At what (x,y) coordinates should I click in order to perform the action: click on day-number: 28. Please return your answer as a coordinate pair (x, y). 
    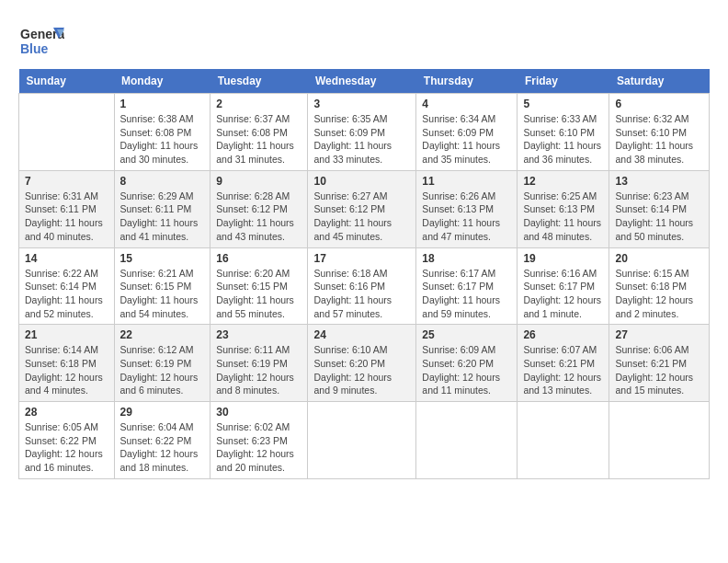
    Looking at the image, I should click on (66, 412).